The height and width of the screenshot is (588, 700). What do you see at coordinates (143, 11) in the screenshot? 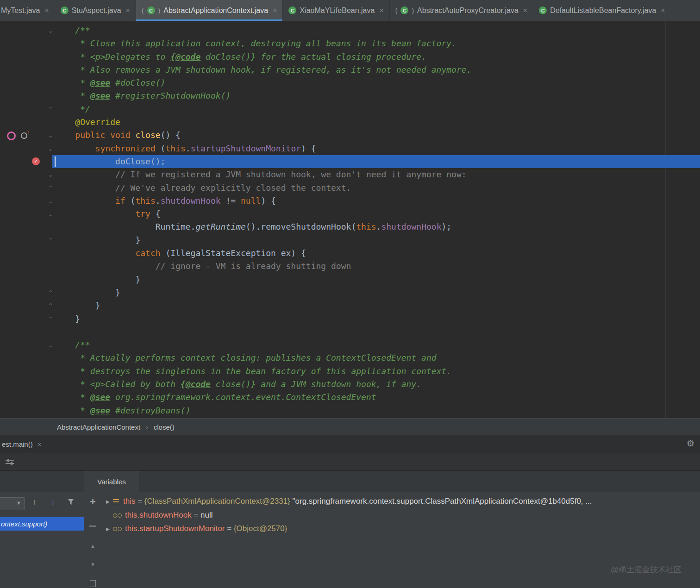
I see `paren-icon: (` at bounding box center [143, 11].